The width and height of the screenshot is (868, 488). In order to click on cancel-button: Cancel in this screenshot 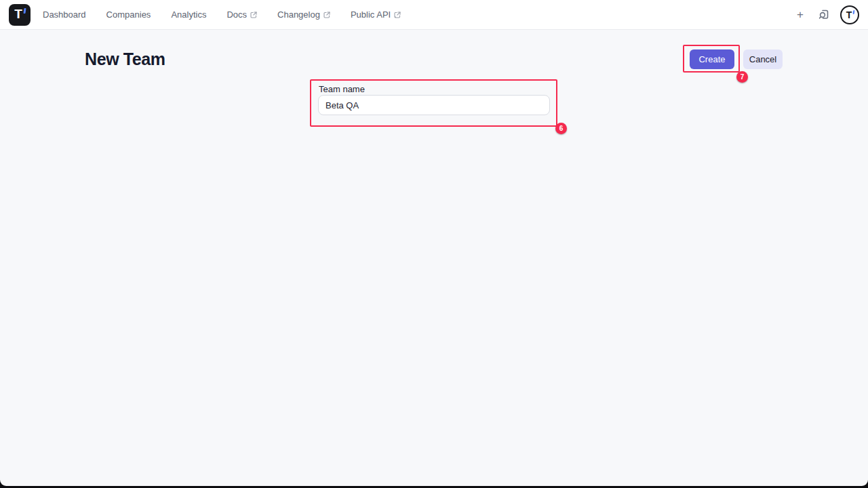, I will do `click(763, 60)`.